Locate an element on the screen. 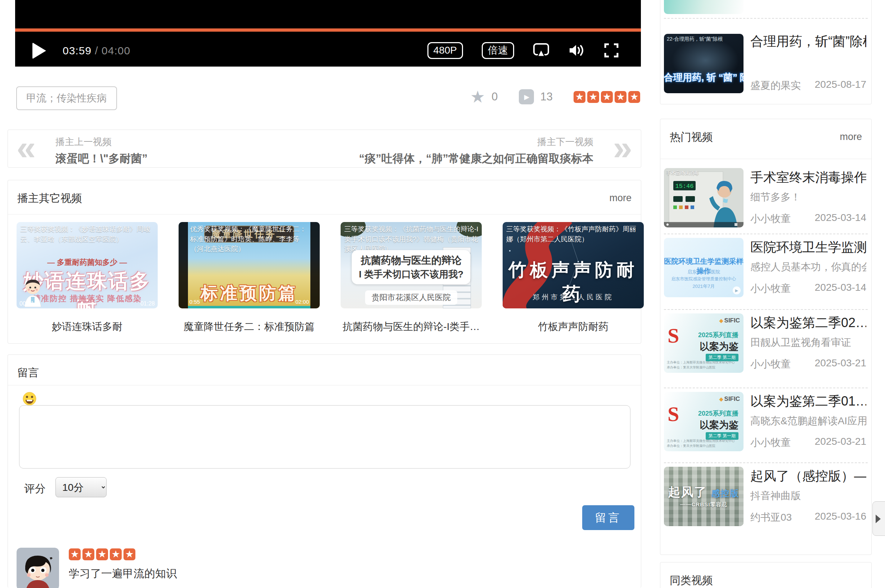  next-video-link: 播主下一视频 “痰”吐得体，“肺”常健康之如何正确留取痰标本 is located at coordinates (476, 151).